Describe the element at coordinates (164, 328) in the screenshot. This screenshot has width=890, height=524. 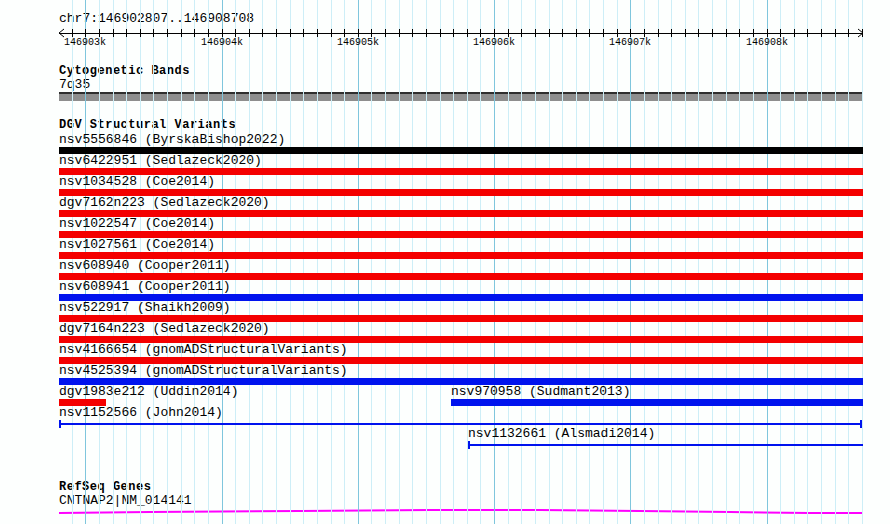
I see `variant-label: dgv7164n223 (Sedlazeck2020)` at that location.